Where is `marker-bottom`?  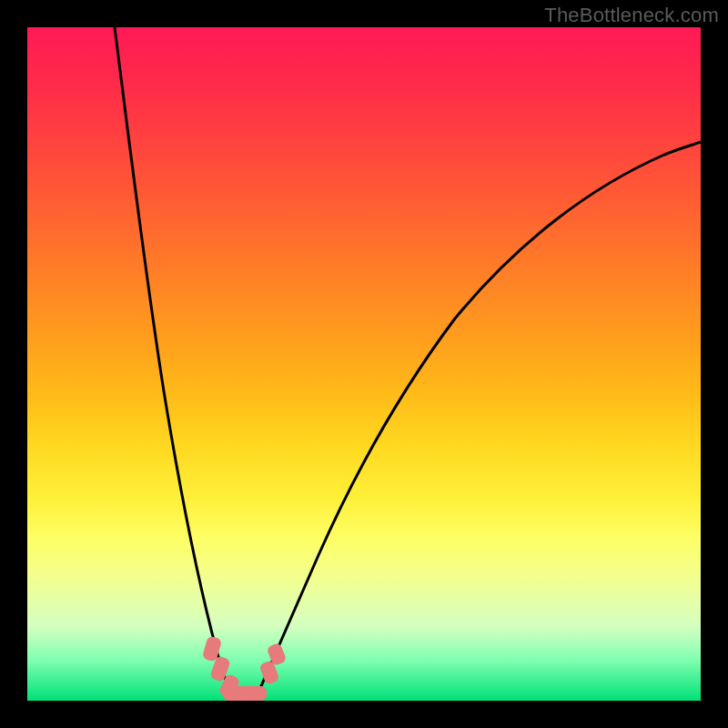 marker-bottom is located at coordinates (245, 693).